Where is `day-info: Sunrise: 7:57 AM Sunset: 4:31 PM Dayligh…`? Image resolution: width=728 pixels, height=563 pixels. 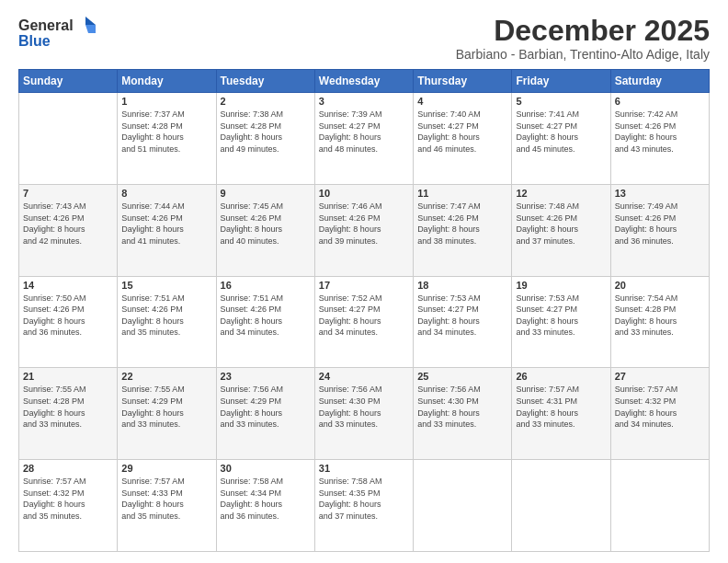
day-info: Sunrise: 7:57 AM Sunset: 4:31 PM Dayligh… is located at coordinates (561, 407).